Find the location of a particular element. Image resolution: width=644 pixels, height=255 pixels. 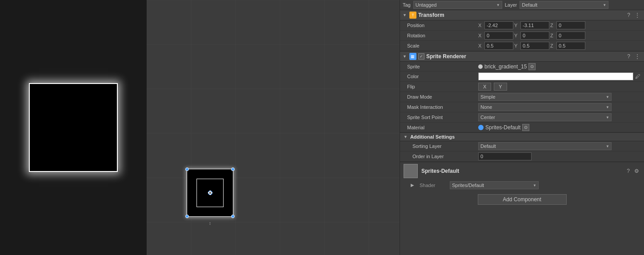

material-name: Sprites-Default is located at coordinates (503, 128).